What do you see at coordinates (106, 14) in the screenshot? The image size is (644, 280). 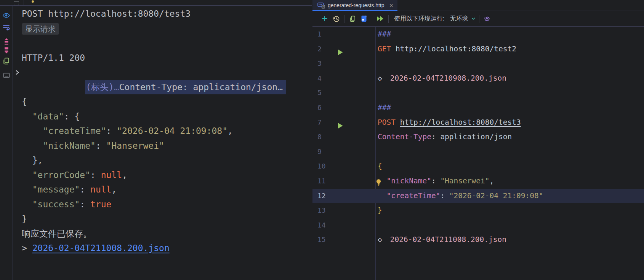 I see `request-line: POST http://localhost:8080/test3` at bounding box center [106, 14].